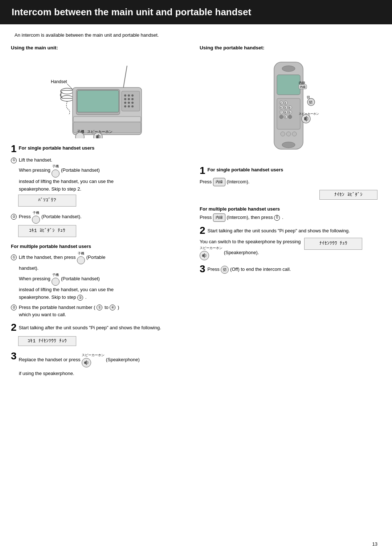 Image resolution: width=392 pixels, height=554 pixels. What do you see at coordinates (36, 217) in the screenshot?
I see `child-btn-2: 子機` at bounding box center [36, 217].